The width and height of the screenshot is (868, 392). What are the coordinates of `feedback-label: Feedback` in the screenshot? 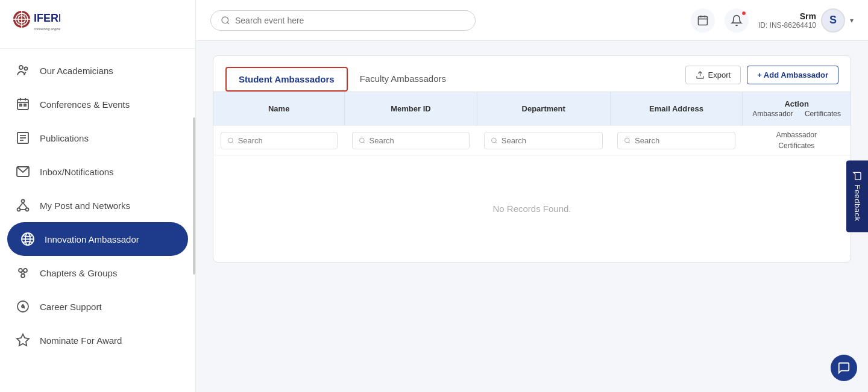 It's located at (857, 202).